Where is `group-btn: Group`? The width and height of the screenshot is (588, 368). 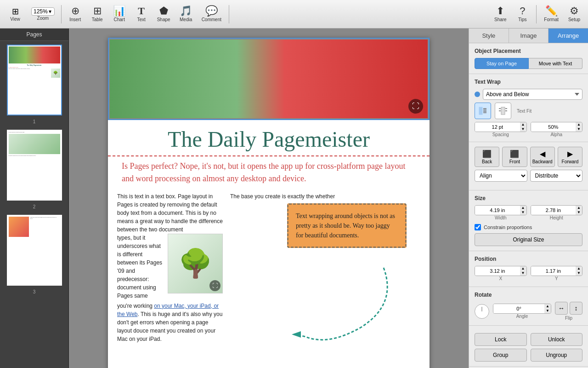 group-btn: Group is located at coordinates (501, 355).